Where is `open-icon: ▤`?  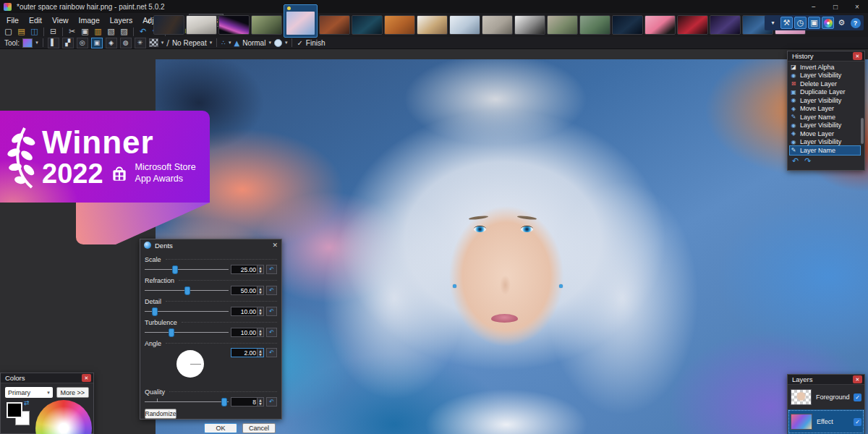
open-icon: ▤ is located at coordinates (22, 32).